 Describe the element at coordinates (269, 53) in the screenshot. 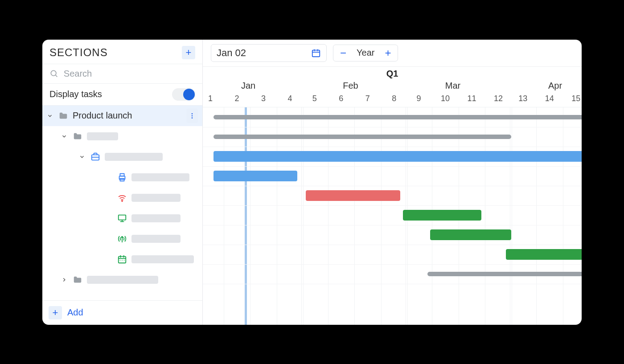

I see `date-picker: Jan 02` at that location.